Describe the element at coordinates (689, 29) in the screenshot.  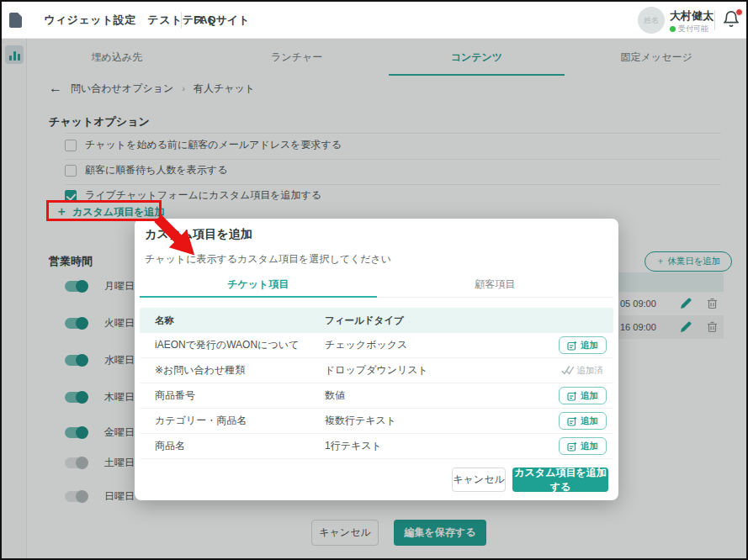
I see `user-status: 受付可能` at that location.